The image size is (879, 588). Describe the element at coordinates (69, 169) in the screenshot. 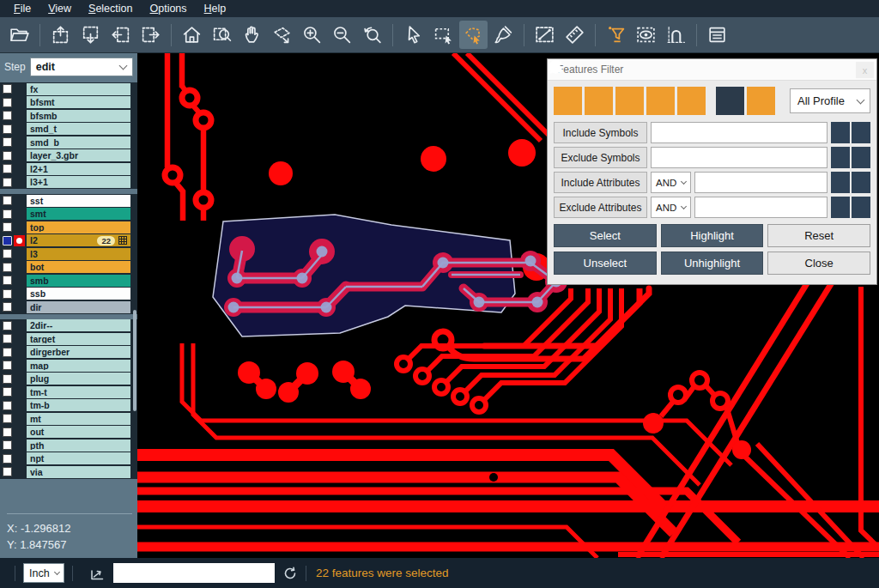

I see `layer-row-l2+1: l2+1` at that location.